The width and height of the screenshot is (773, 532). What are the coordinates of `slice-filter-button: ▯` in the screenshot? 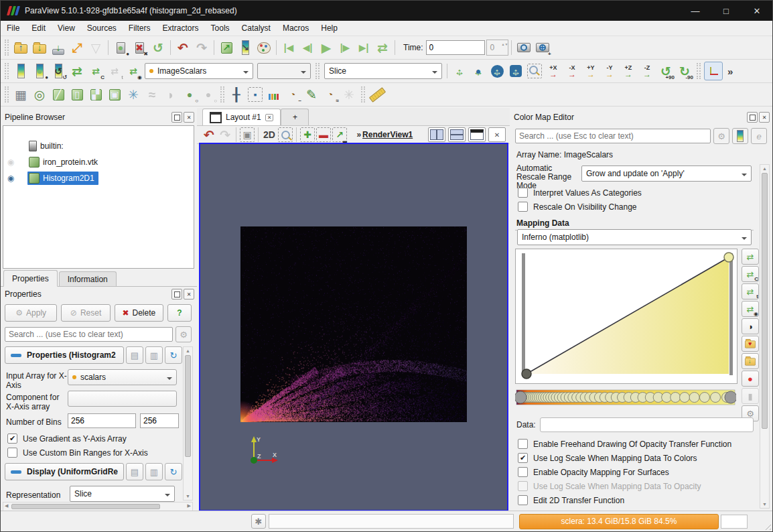 It's located at (77, 94).